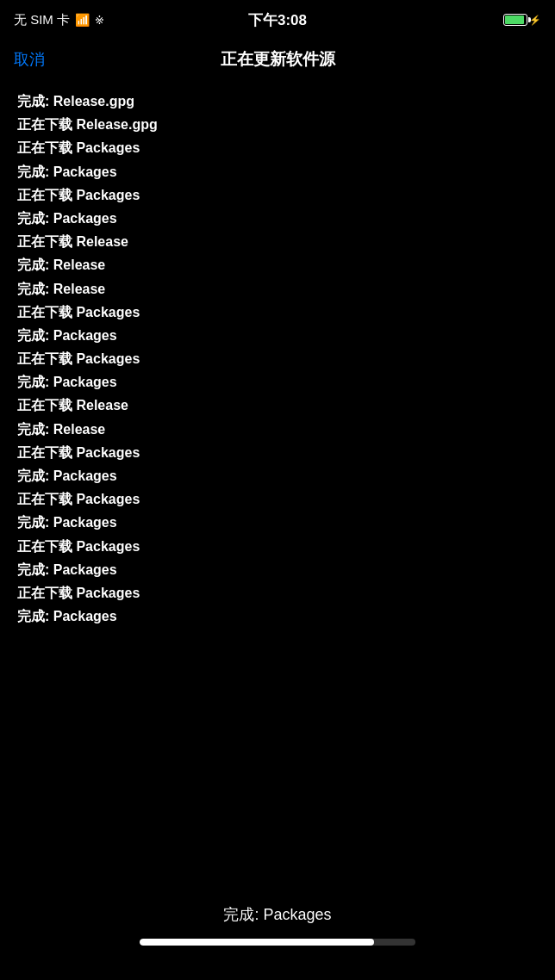 The height and width of the screenshot is (980, 555). What do you see at coordinates (29, 59) in the screenshot?
I see `cancel-button: 取消` at bounding box center [29, 59].